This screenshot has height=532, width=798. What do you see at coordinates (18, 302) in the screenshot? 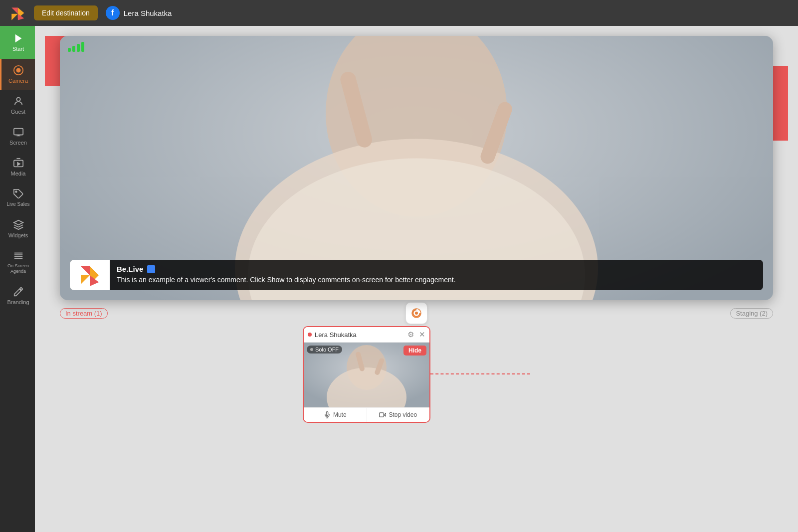
I see `sidebar-item-label: Branding` at bounding box center [18, 302].